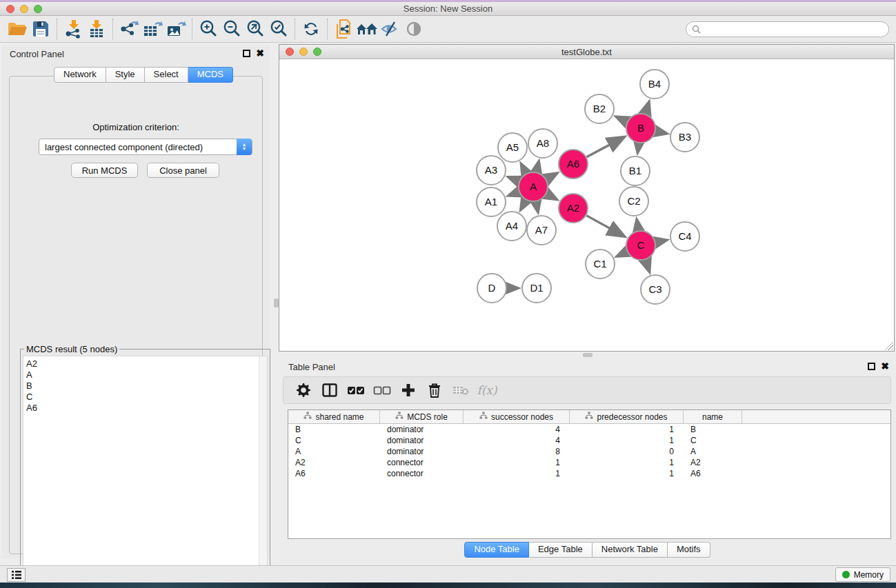  Describe the element at coordinates (573, 164) in the screenshot. I see `node-A6: A6` at that location.